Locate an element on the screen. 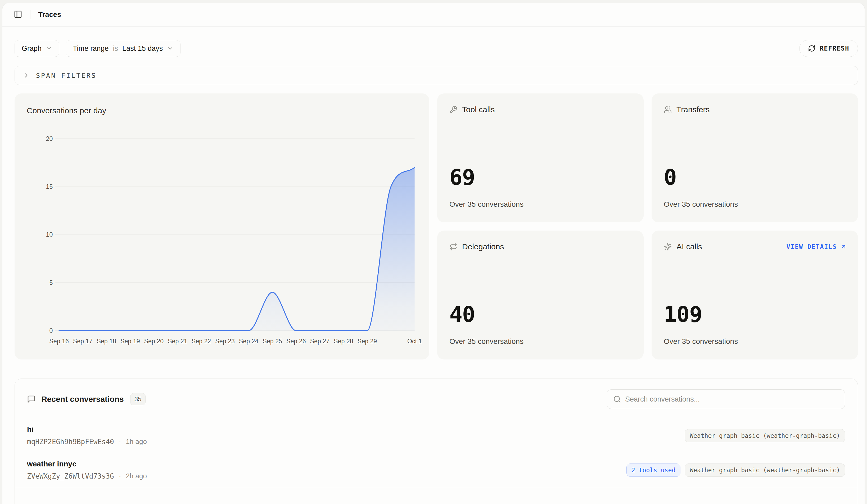  graph-dropdown-label: Graph is located at coordinates (32, 49).